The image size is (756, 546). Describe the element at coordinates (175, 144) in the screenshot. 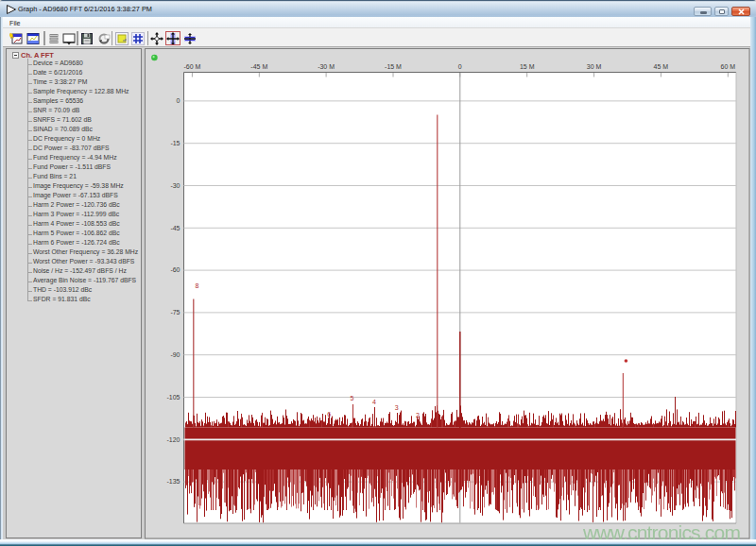

I see `svg-text: -15` at that location.